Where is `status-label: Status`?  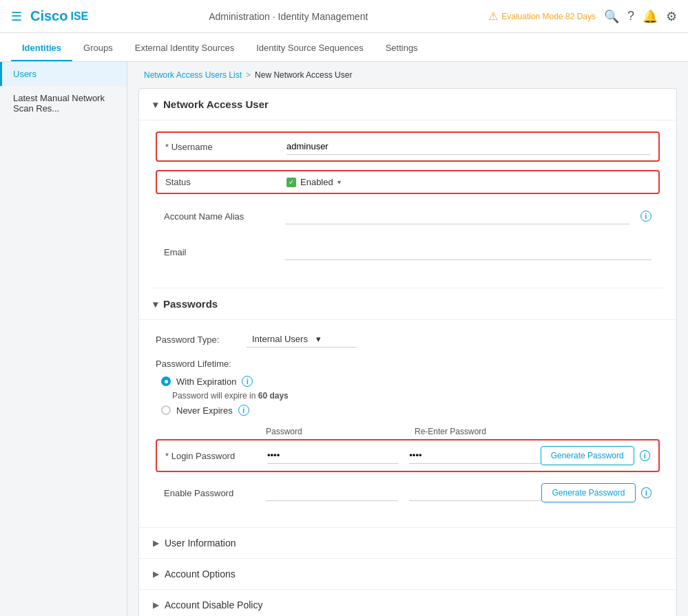
status-label: Status is located at coordinates (220, 182).